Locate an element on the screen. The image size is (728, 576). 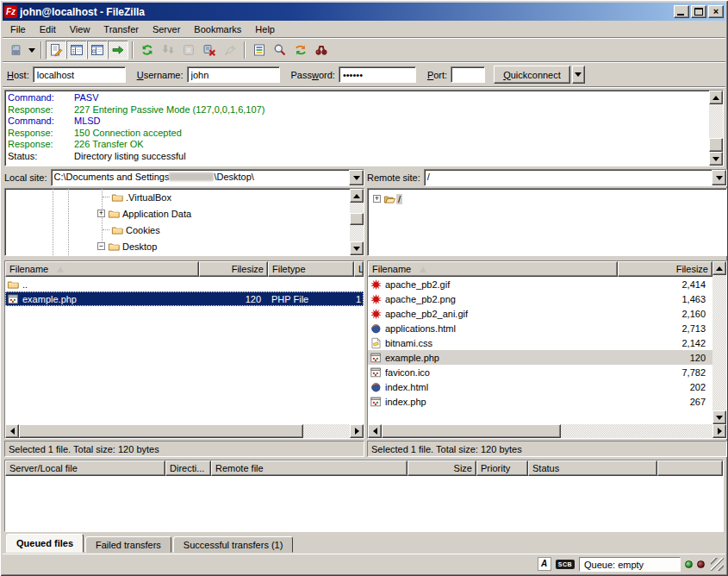
remote-list-scrollbar is located at coordinates (719, 343).